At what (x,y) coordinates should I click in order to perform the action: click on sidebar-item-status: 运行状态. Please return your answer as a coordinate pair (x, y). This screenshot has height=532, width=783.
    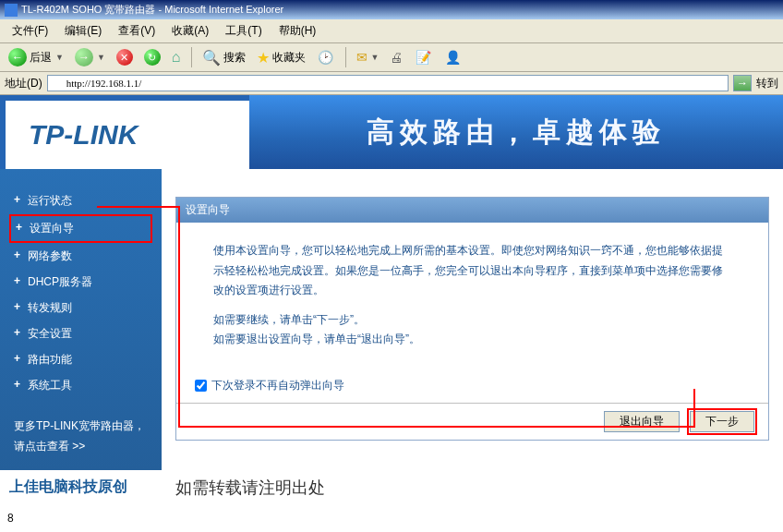
    Looking at the image, I should click on (81, 201).